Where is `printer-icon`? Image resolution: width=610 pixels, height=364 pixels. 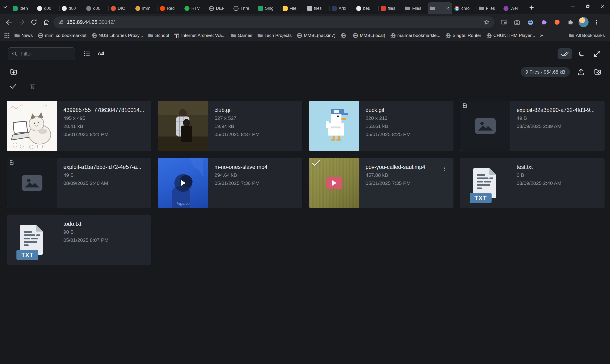 printer-icon is located at coordinates (530, 22).